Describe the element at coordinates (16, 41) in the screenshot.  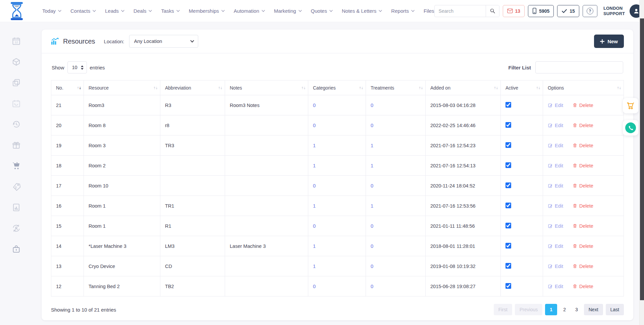
I see `calendar-icon: 12` at that location.